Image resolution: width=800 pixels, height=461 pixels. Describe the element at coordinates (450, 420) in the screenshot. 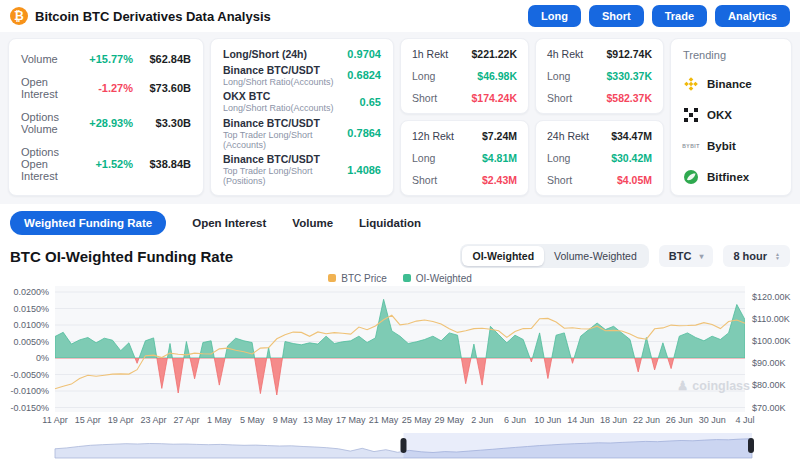

I see `x-tick: 29 May` at that location.